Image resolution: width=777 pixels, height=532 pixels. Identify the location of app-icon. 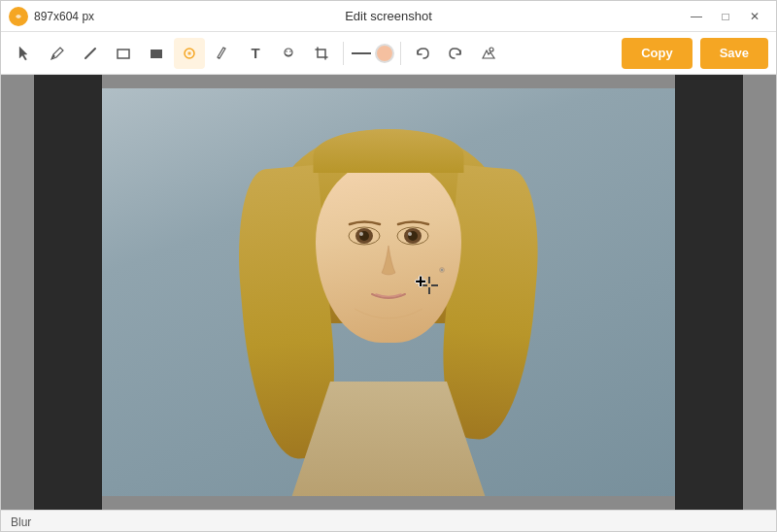
(18, 17).